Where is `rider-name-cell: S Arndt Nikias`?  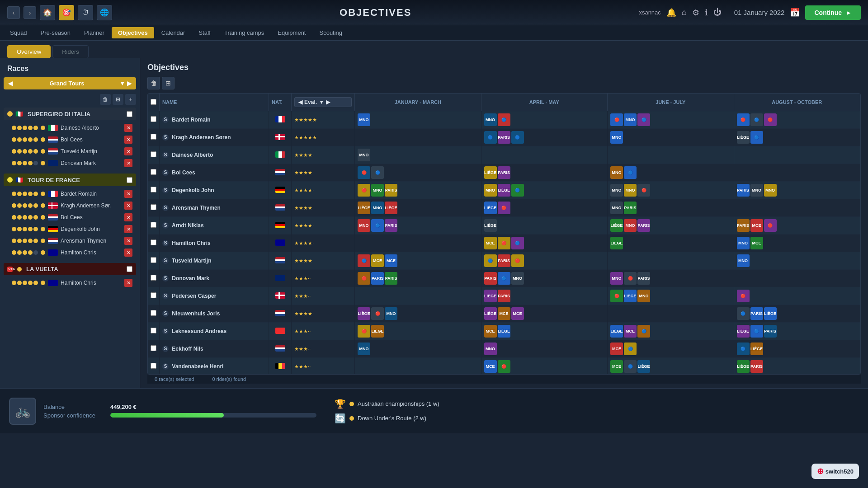
rider-name-cell: S Arndt Nikias is located at coordinates (214, 226).